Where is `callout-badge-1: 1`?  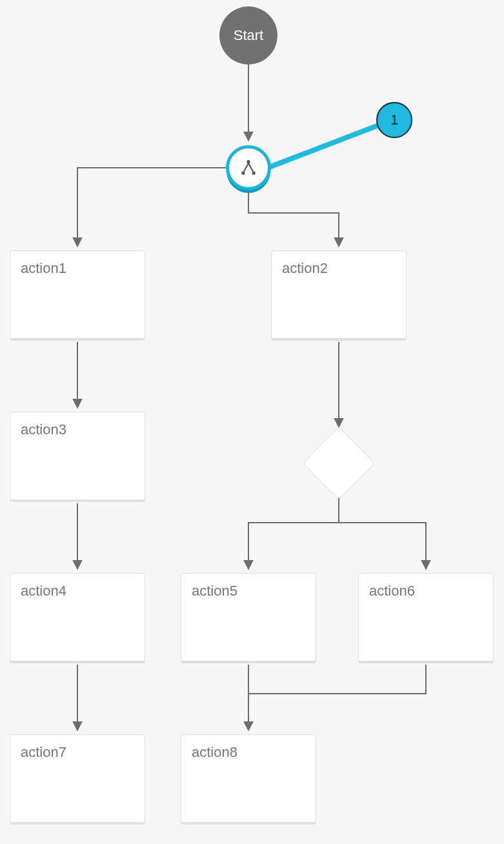 callout-badge-1: 1 is located at coordinates (394, 120).